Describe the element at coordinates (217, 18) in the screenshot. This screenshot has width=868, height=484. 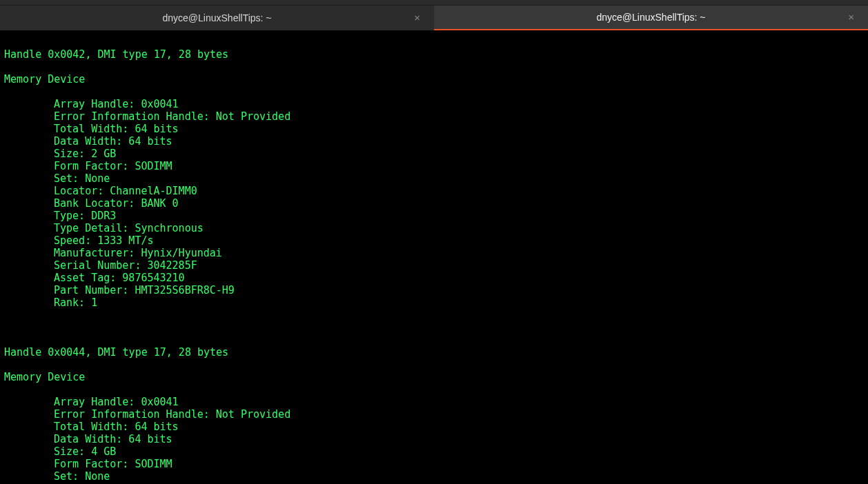
I see `terminal-tab-1: dnyce@LinuxShellTips: ~ ×` at that location.